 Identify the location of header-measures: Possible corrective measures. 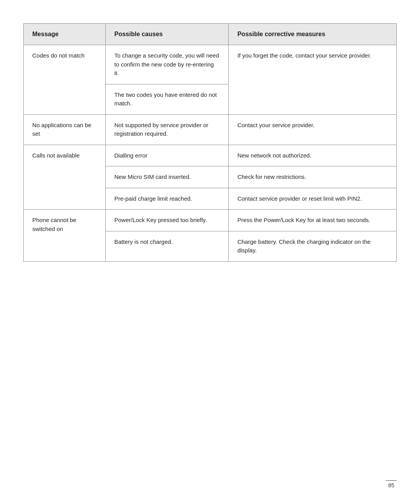
(313, 34).